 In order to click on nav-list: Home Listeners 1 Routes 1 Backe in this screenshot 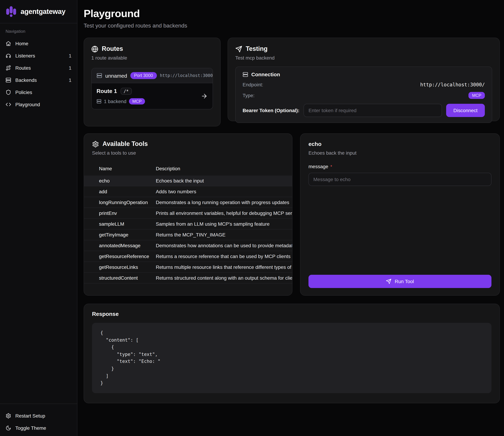, I will do `click(38, 74)`.